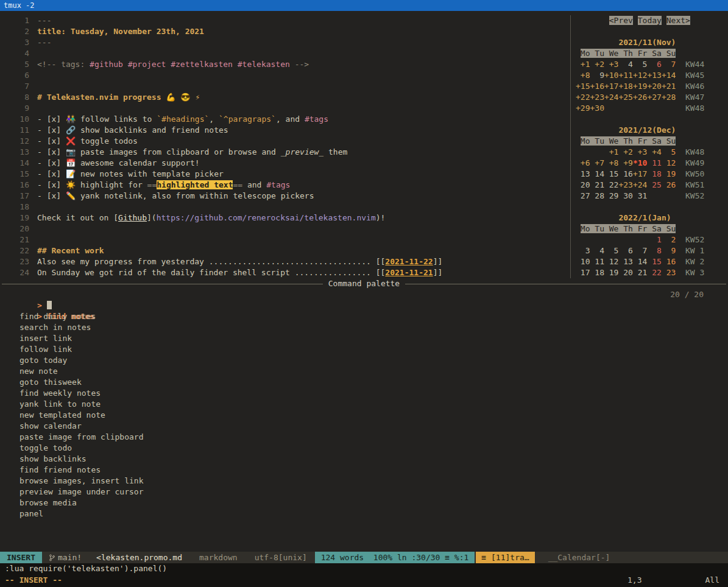 This screenshot has height=587, width=728. Describe the element at coordinates (287, 86) in the screenshot. I see `editor-line: 7` at that location.